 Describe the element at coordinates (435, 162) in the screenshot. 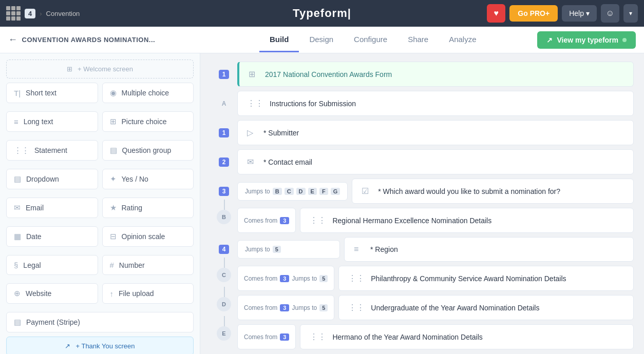

I see `contact-email-card: ✉ * Contact email` at that location.